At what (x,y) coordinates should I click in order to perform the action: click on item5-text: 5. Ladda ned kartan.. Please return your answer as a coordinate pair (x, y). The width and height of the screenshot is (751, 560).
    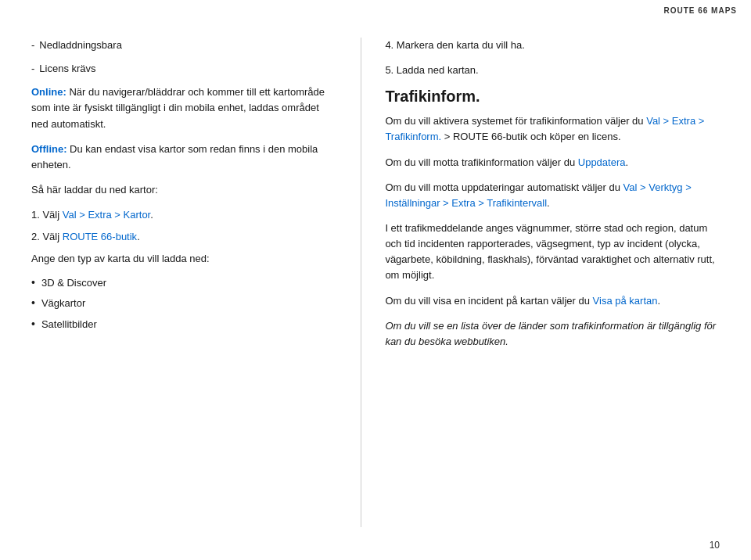
    Looking at the image, I should click on (552, 70).